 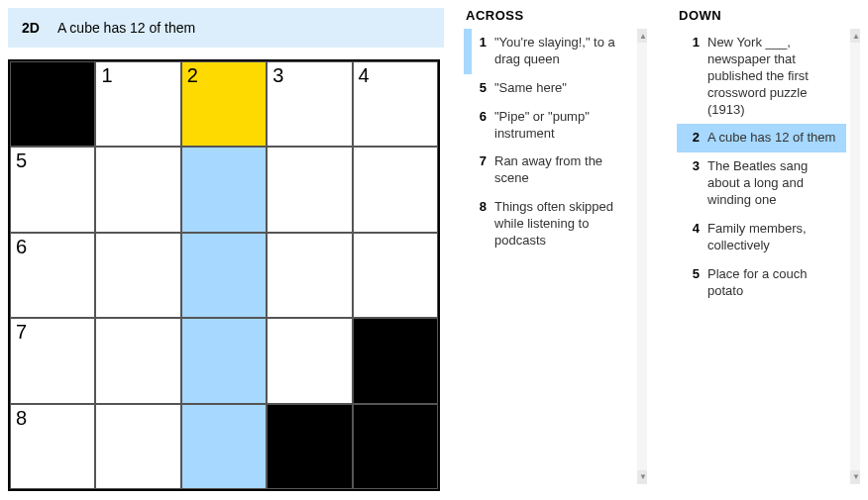 What do you see at coordinates (395, 104) in the screenshot?
I see `grid-cell: 4` at bounding box center [395, 104].